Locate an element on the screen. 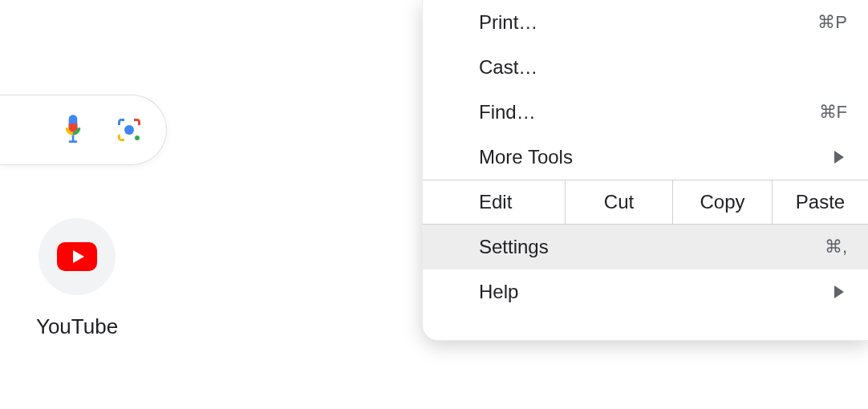  menu-item-label: Find… is located at coordinates (649, 112).